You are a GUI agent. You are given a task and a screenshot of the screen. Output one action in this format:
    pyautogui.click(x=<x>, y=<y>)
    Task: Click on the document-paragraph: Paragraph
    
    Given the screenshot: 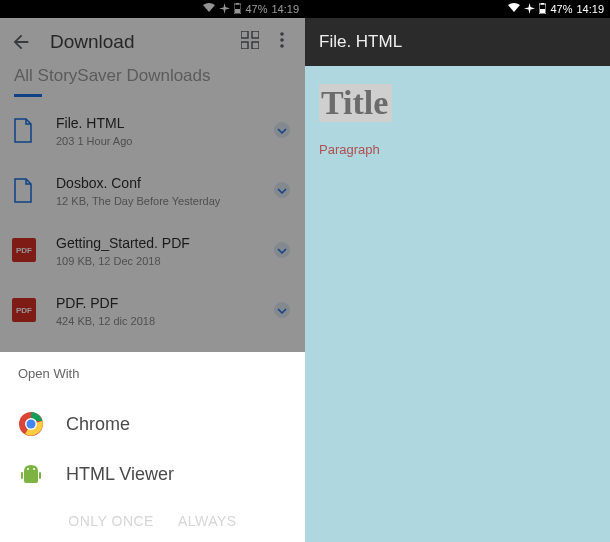 What is the action you would take?
    pyautogui.click(x=350, y=150)
    